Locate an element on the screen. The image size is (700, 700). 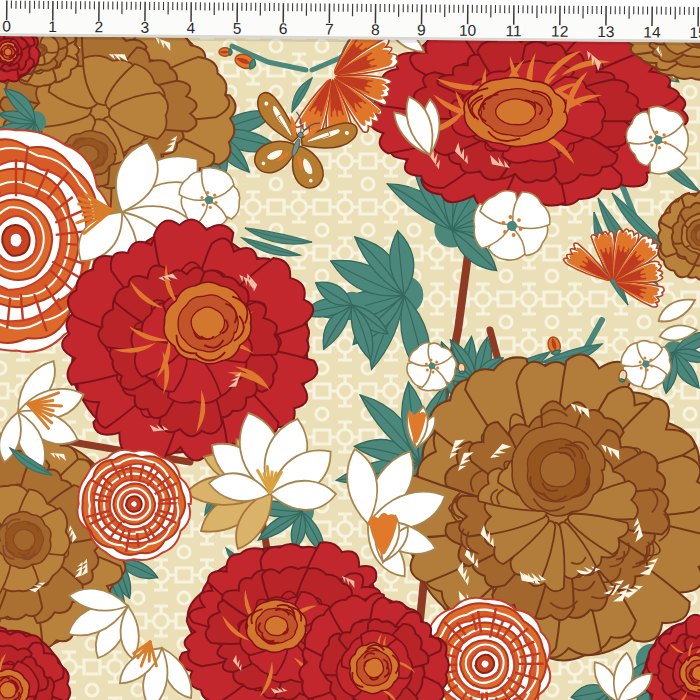
svg-text: 10 is located at coordinates (468, 30).